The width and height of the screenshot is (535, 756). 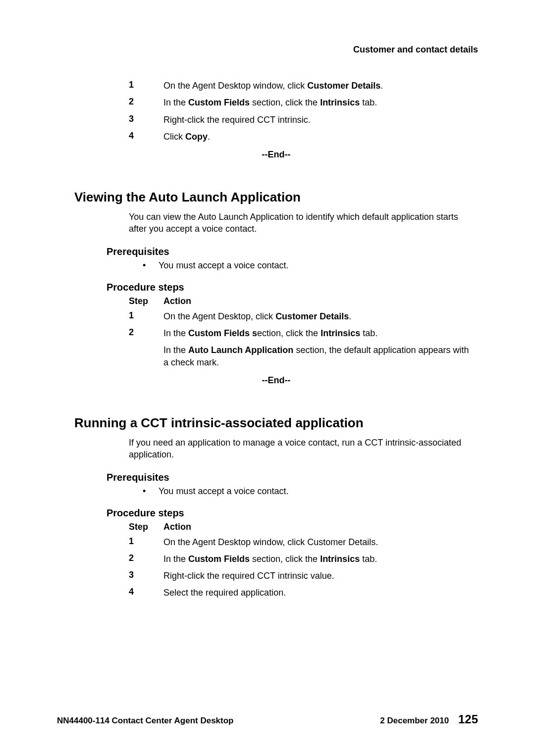 I want to click on page-footer: NN44400-114 Contact Center Agent Desktop…, so click(x=268, y=719).